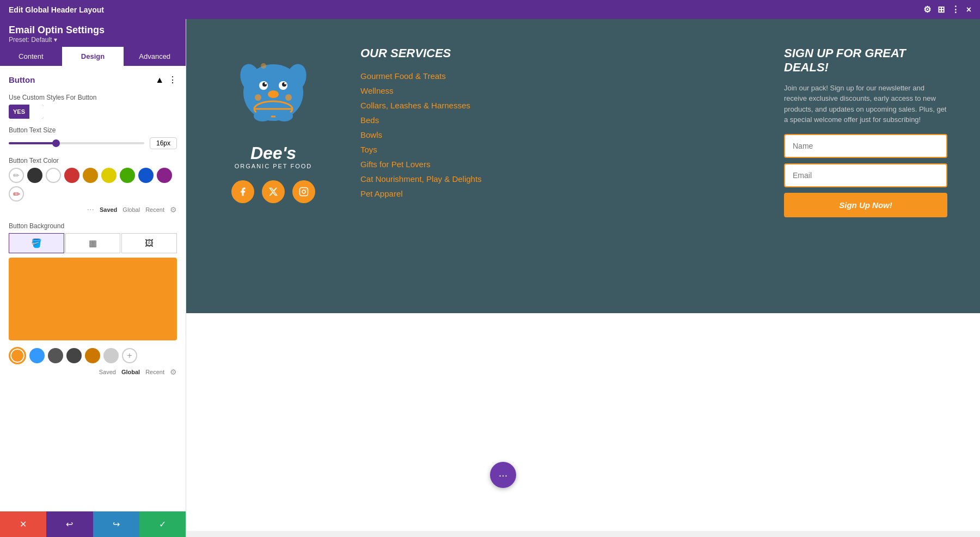 The image size is (980, 537). What do you see at coordinates (163, 143) in the screenshot?
I see `slider-value: 16px` at bounding box center [163, 143].